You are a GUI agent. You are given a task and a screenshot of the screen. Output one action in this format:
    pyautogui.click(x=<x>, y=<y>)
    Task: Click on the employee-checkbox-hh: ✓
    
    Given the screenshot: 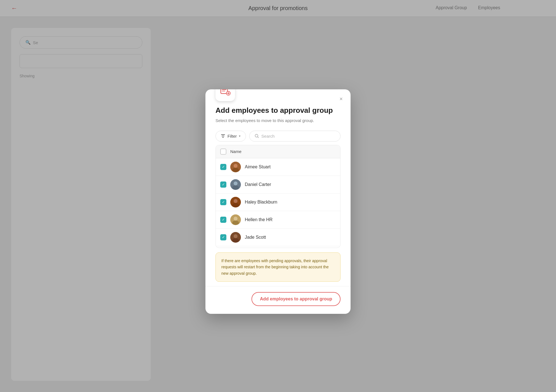 What is the action you would take?
    pyautogui.click(x=223, y=220)
    